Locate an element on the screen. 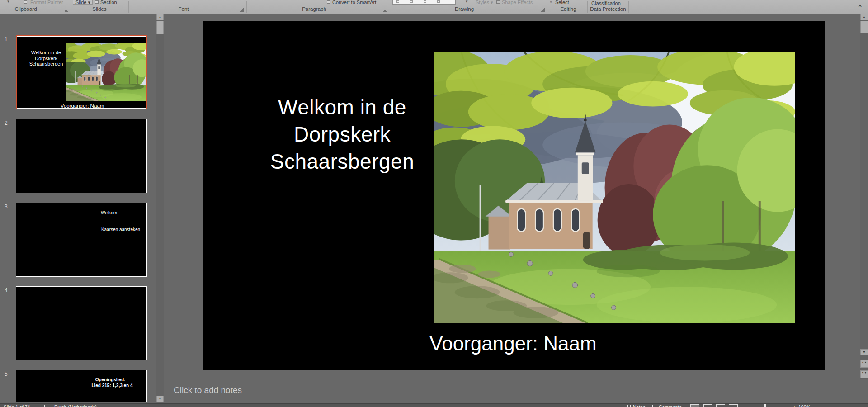 The image size is (868, 407). quick-styles-button: Styles ▾ is located at coordinates (485, 3).